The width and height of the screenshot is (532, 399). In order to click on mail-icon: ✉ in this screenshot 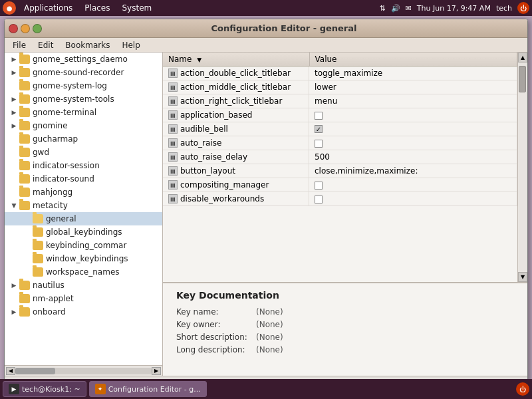, I will do `click(408, 8)`.